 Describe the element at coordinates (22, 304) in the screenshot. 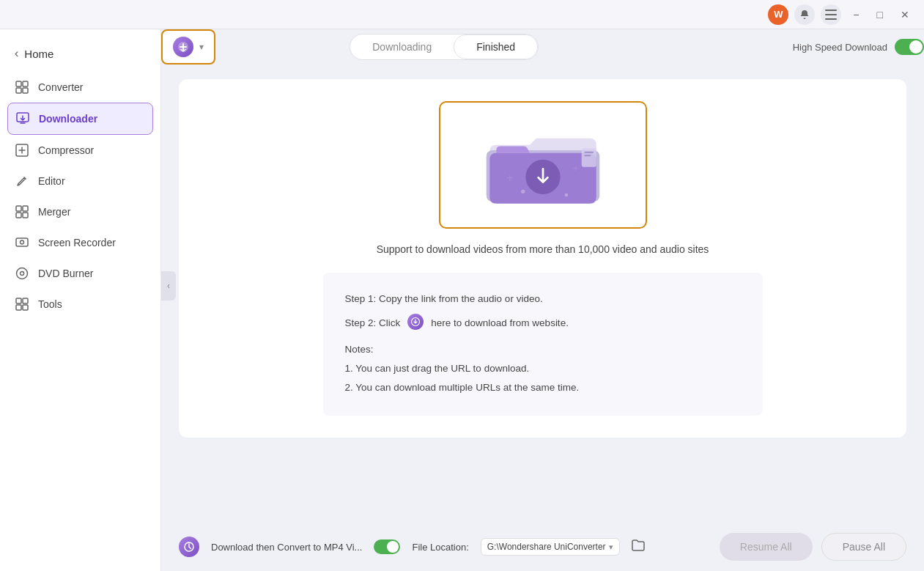

I see `tools-icon` at that location.